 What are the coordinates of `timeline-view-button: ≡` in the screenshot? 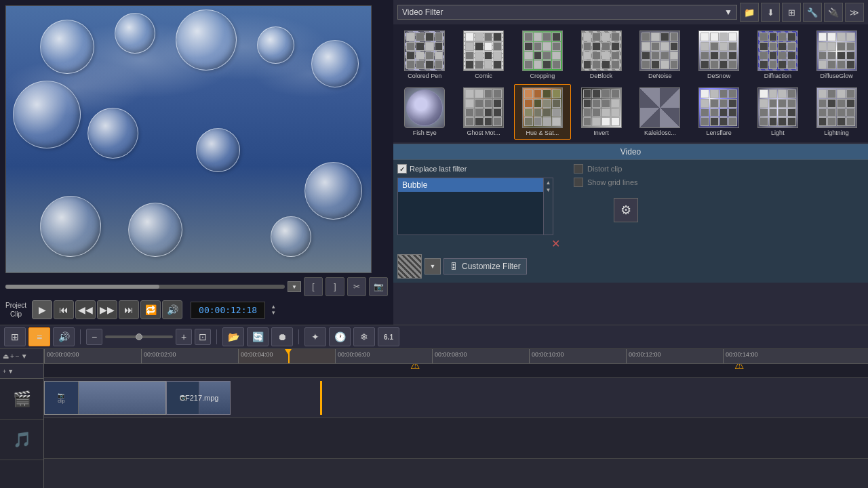 It's located at (39, 337).